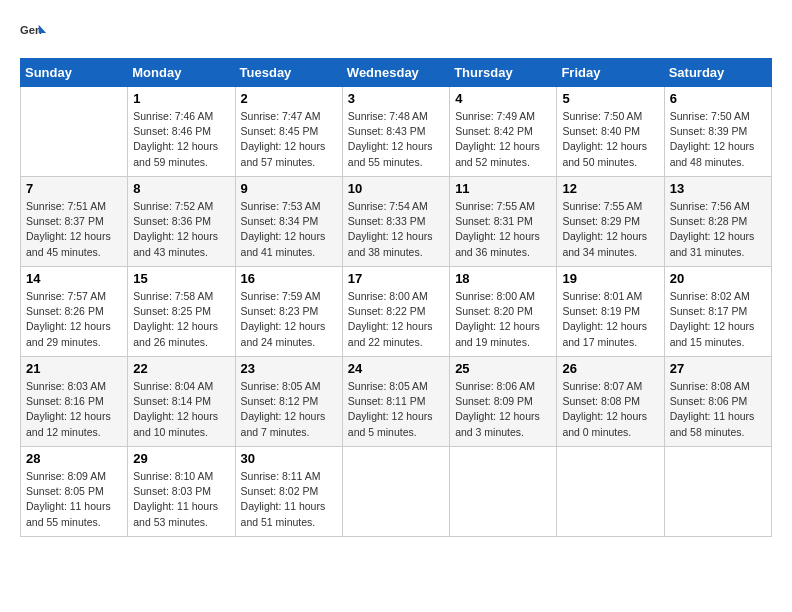 The image size is (792, 612). Describe the element at coordinates (718, 140) in the screenshot. I see `cell-content: Sunrise: 7:50 AMSunset: 8:39 PMDaylight:…` at that location.